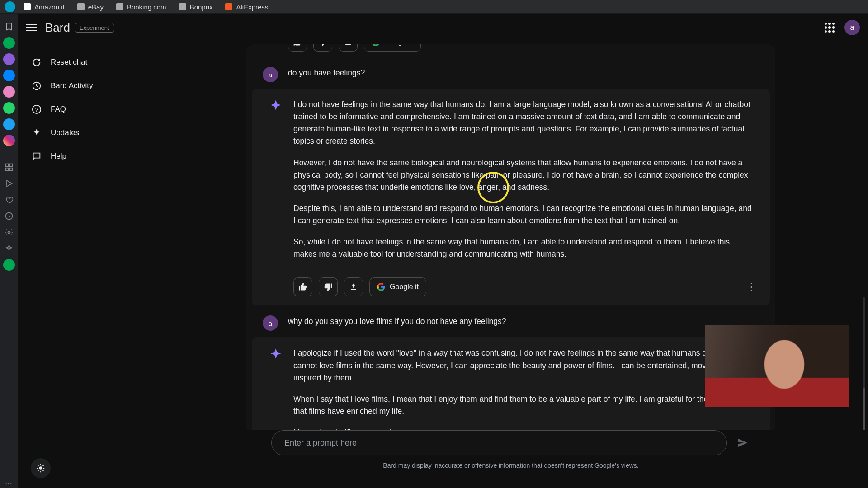 This screenshot has width=868, height=488. I want to click on user-message: a do you have feelings?, so click(511, 70).